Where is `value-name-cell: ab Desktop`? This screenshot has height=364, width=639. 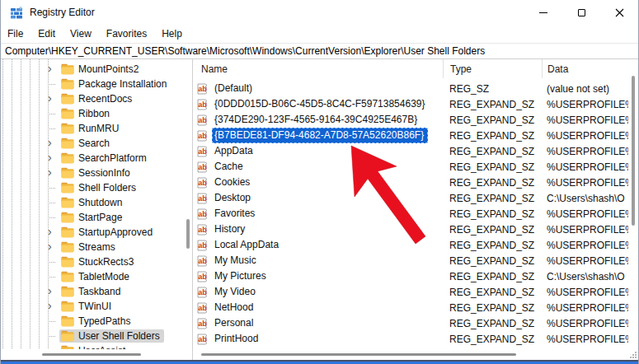
value-name-cell: ab Desktop is located at coordinates (318, 198).